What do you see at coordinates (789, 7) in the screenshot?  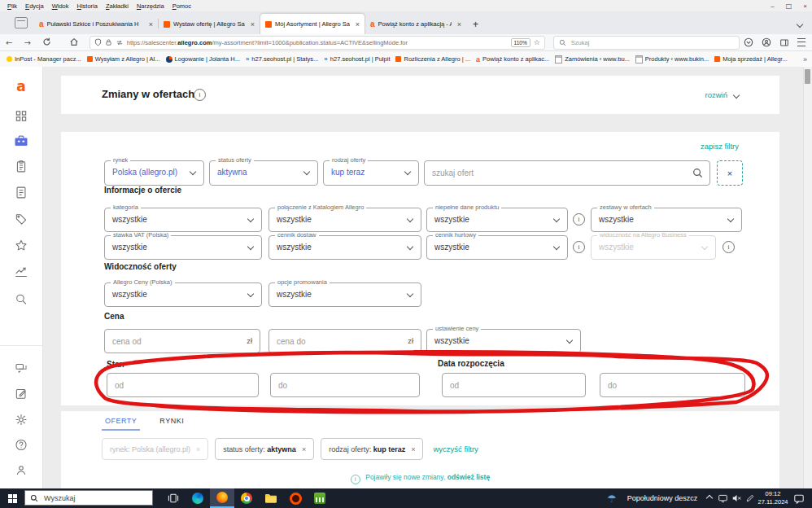 I see `maximize-button: □` at bounding box center [789, 7].